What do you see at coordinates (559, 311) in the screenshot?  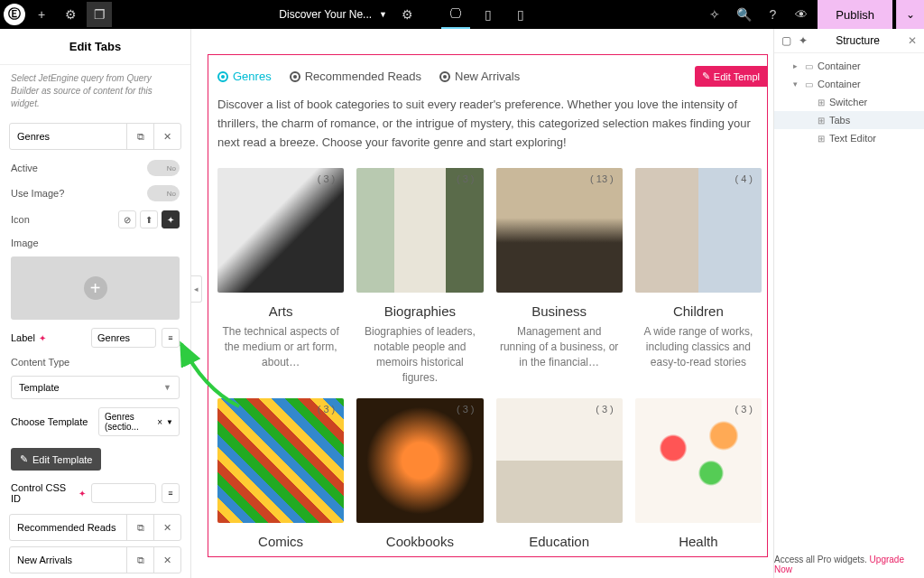 I see `card-title: Business` at bounding box center [559, 311].